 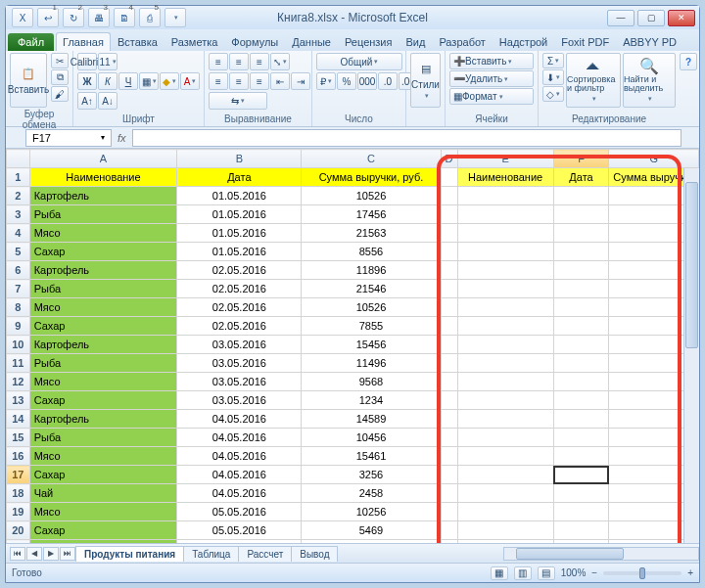 What do you see at coordinates (371, 530) in the screenshot?
I see `cell-C20: 5469` at bounding box center [371, 530].